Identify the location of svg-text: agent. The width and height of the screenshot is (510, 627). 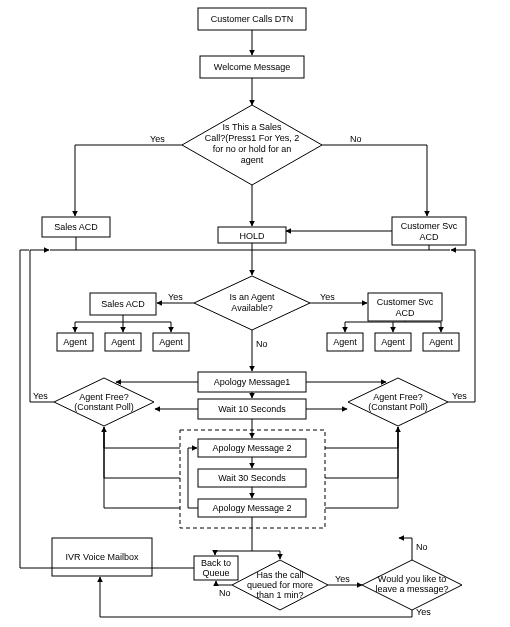
(252, 160).